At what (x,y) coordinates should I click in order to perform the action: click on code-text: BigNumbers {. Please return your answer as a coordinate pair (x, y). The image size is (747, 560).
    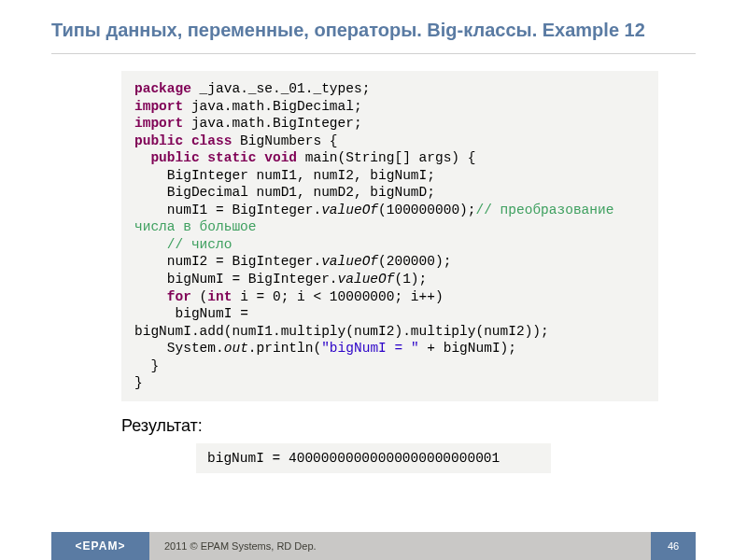
    Looking at the image, I should click on (284, 141).